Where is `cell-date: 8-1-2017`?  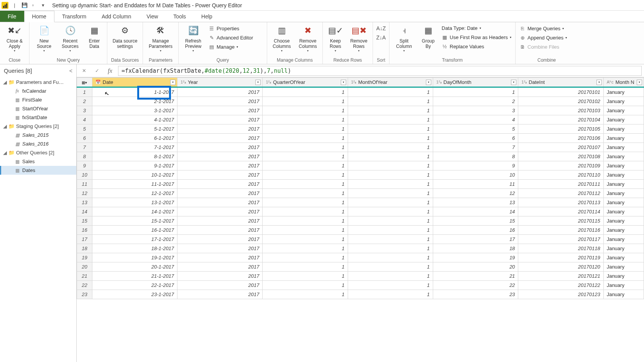
cell-date: 8-1-2017 is located at coordinates (135, 157).